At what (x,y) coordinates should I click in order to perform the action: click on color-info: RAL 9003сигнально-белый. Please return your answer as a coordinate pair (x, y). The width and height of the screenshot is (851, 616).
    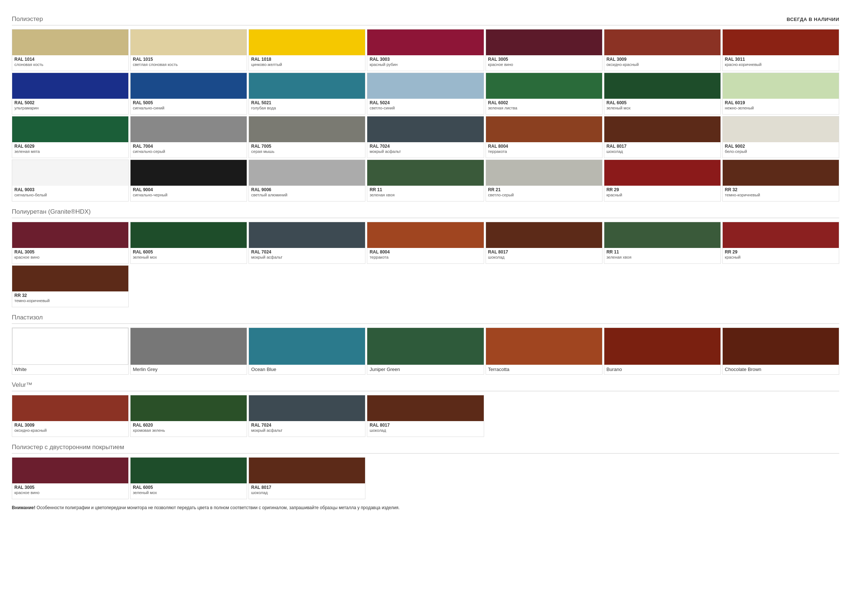
    Looking at the image, I should click on (70, 193).